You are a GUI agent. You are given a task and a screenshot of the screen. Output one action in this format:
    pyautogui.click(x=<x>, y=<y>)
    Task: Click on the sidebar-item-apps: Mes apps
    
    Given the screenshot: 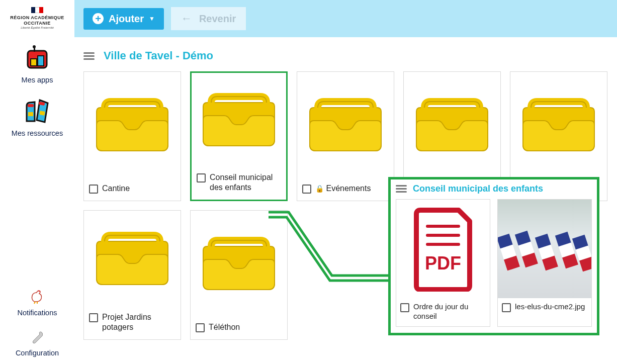 What is the action you would take?
    pyautogui.click(x=37, y=64)
    